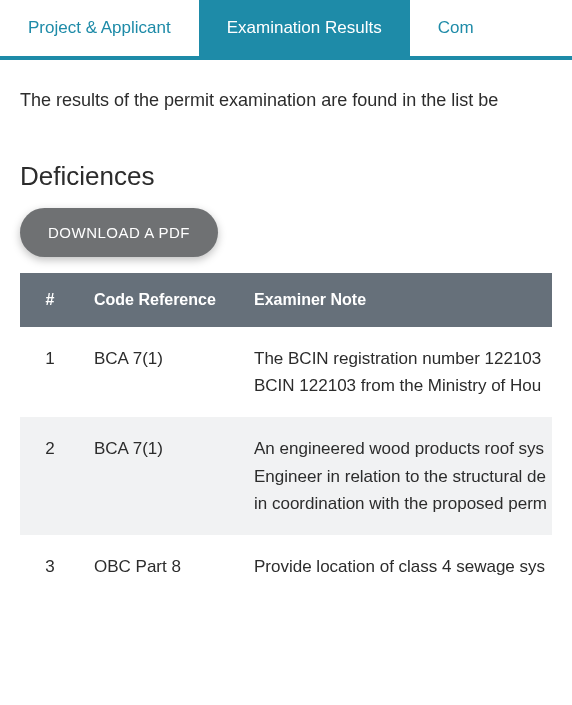 Image resolution: width=572 pixels, height=705 pixels. What do you see at coordinates (403, 566) in the screenshot?
I see `note-line: Provide location of class 4 sewage sys` at bounding box center [403, 566].